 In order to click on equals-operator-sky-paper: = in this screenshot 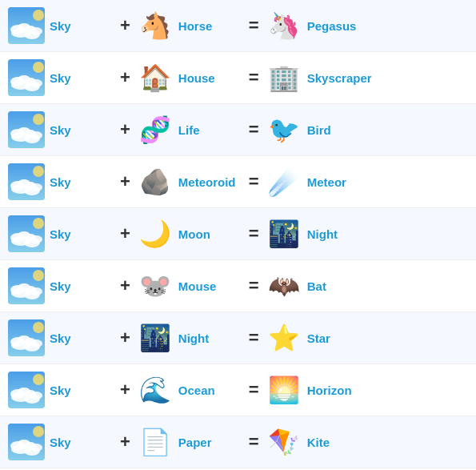, I will do `click(254, 442)`.